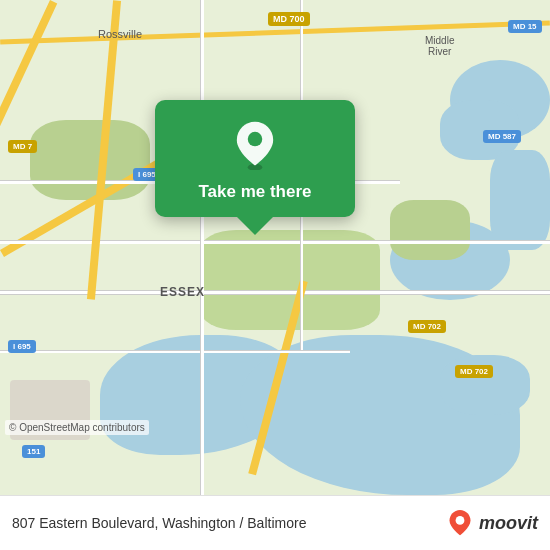  I want to click on highway-badge-md15: MD 15, so click(525, 26).